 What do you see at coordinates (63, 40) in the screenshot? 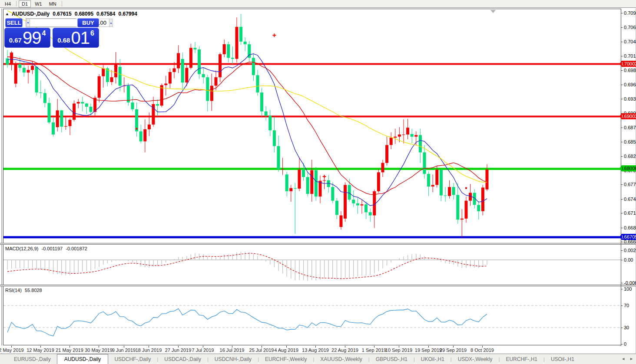
I see `buy-price-small: 0.68` at bounding box center [63, 40].